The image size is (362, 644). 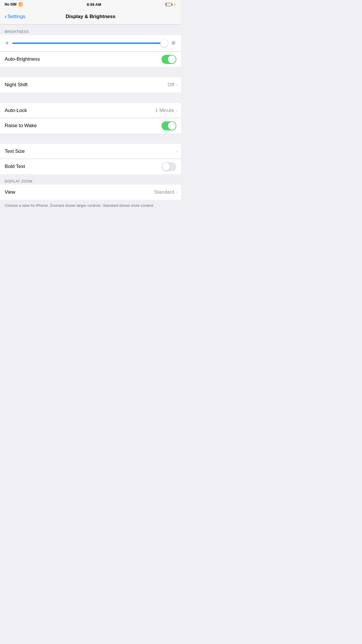 What do you see at coordinates (90, 17) in the screenshot?
I see `nav-bar: ‹ Settings Display & Brightness` at bounding box center [90, 17].